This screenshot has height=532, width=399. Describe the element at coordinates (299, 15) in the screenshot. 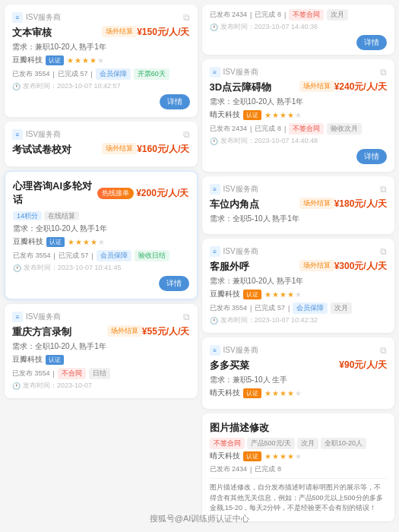

I see `stats-row: 已发布 2434 | 已完成 8 | 不签合同 次月` at that location.